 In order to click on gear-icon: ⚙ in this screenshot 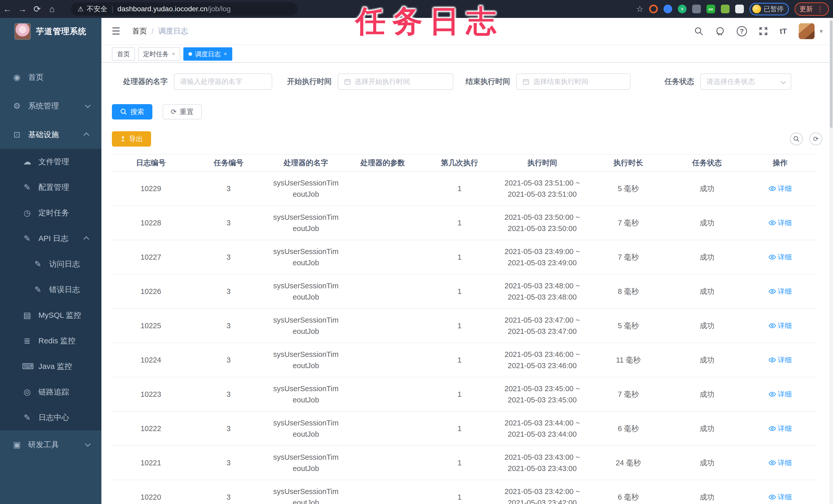, I will do `click(17, 106)`.